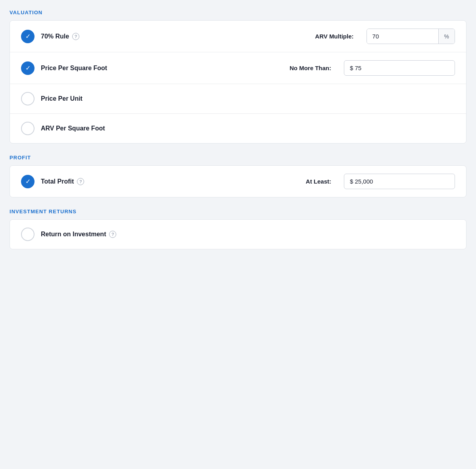 The image size is (476, 469). I want to click on total-profit-row: ✓ Total Profit ? At Least:, so click(238, 182).